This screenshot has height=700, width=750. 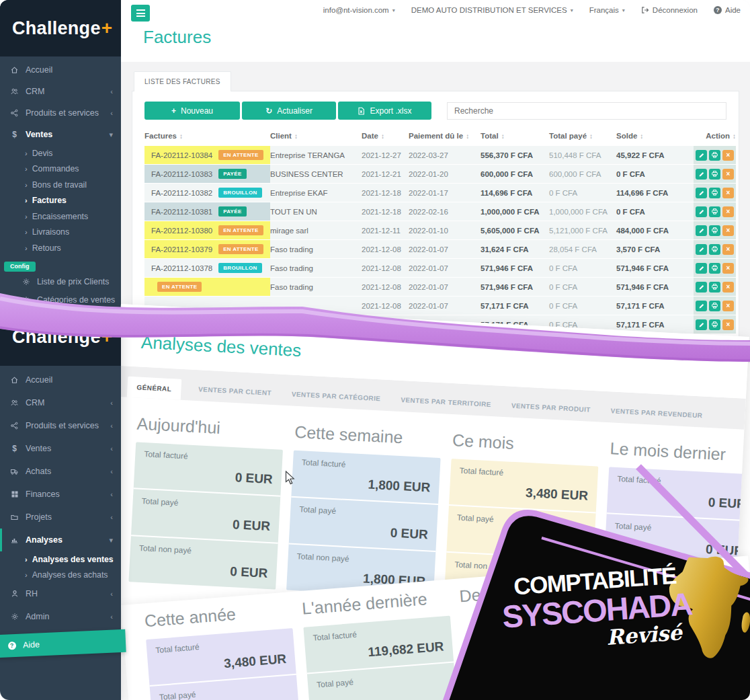 What do you see at coordinates (60, 517) in the screenshot?
I see `sidebar-item-projets: Projets‹` at bounding box center [60, 517].